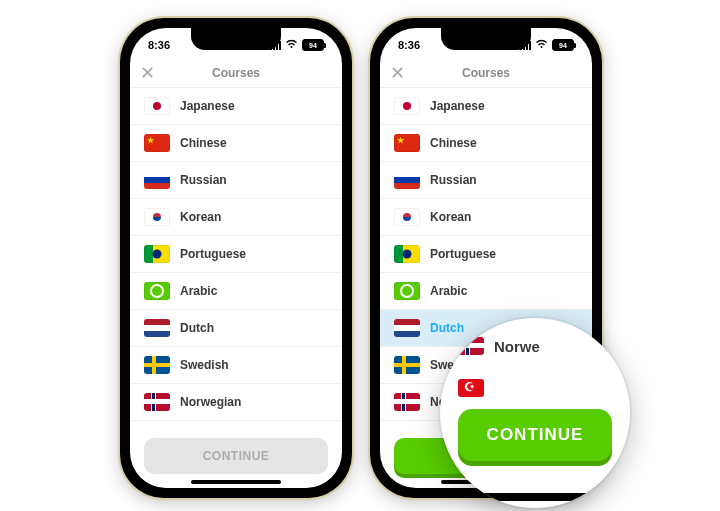 This screenshot has width=720, height=511. I want to click on magnified-row-turkish, so click(535, 388).